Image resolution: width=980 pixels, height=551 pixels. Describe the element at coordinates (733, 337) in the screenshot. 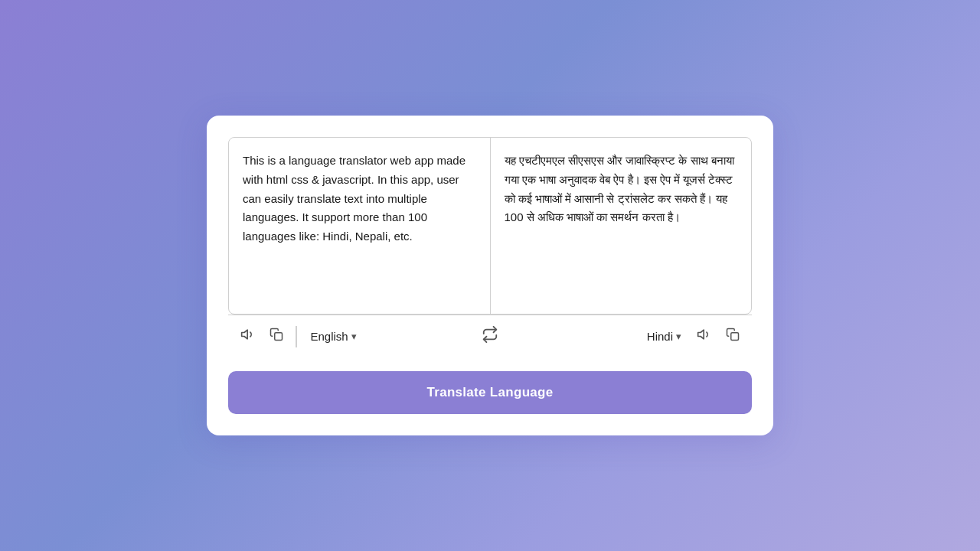

I see `target-copy-button` at that location.